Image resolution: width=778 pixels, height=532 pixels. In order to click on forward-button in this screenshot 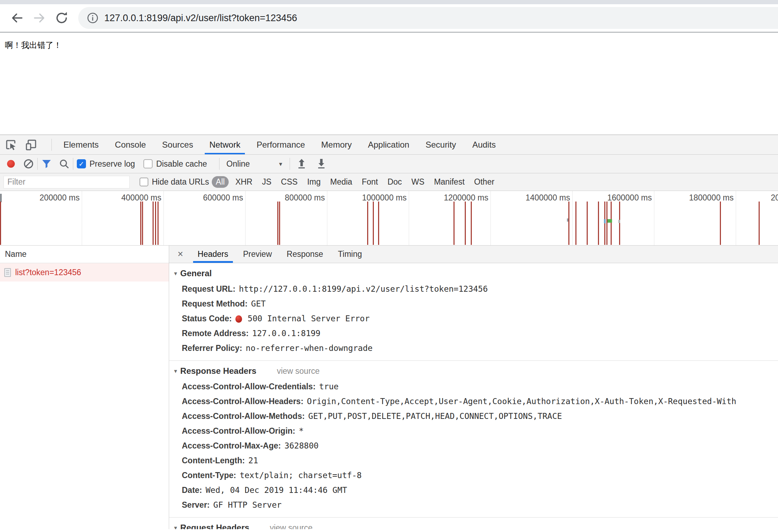, I will do `click(39, 18)`.